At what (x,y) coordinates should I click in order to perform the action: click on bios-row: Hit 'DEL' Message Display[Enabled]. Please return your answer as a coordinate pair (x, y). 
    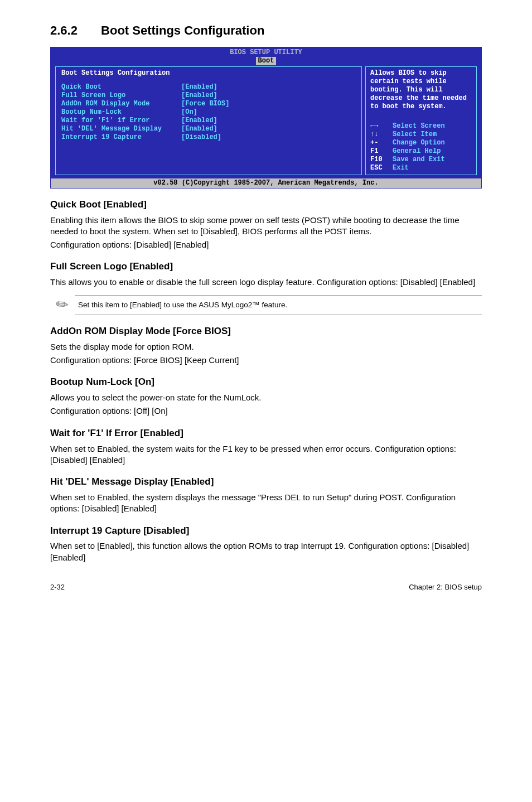
    Looking at the image, I should click on (209, 129).